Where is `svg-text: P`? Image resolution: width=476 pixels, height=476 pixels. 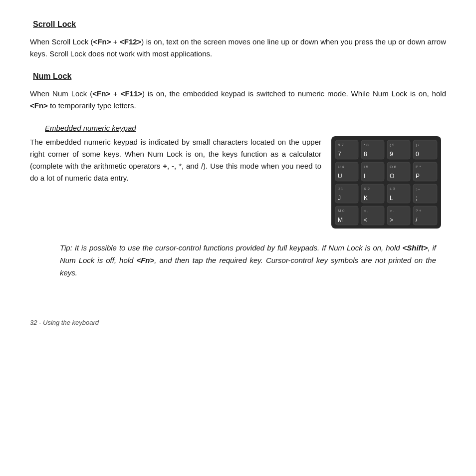 svg-text: P is located at coordinates (418, 176).